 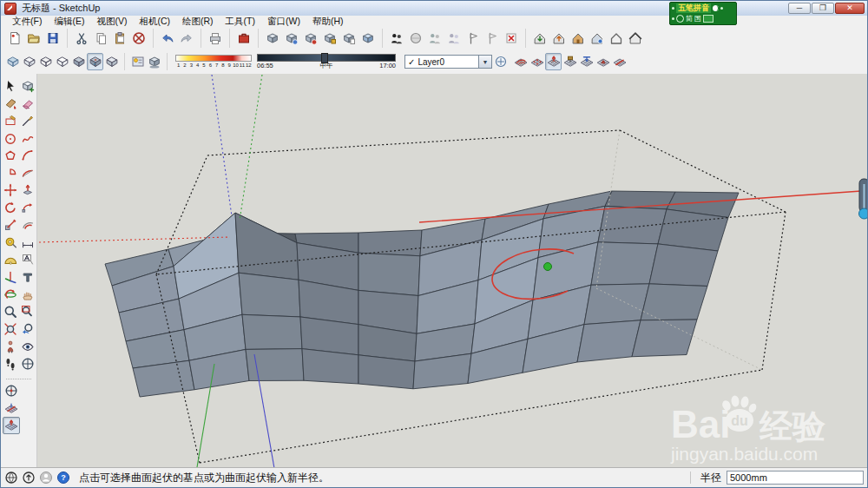 I want to click on drape-button, so click(x=587, y=62).